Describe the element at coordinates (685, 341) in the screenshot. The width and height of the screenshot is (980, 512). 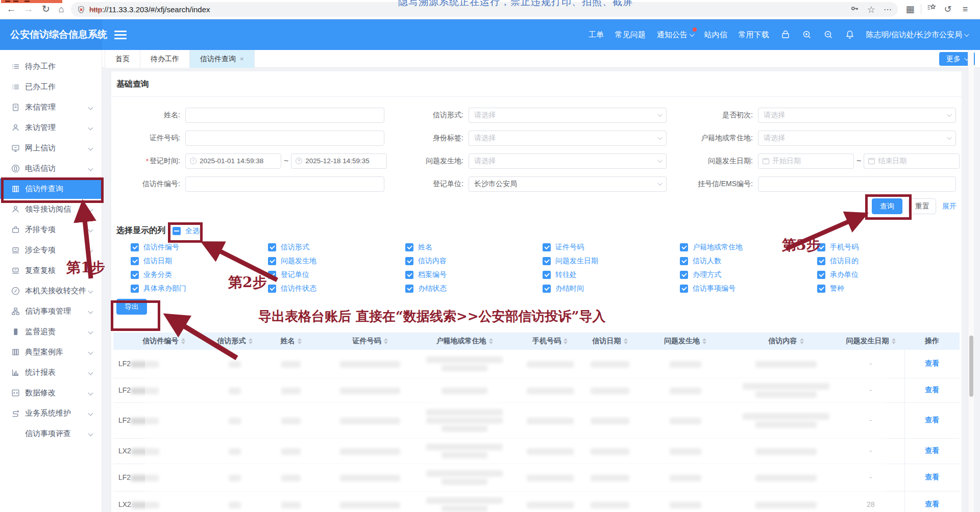
I see `col-header-问题发生地: 问题发生地` at that location.